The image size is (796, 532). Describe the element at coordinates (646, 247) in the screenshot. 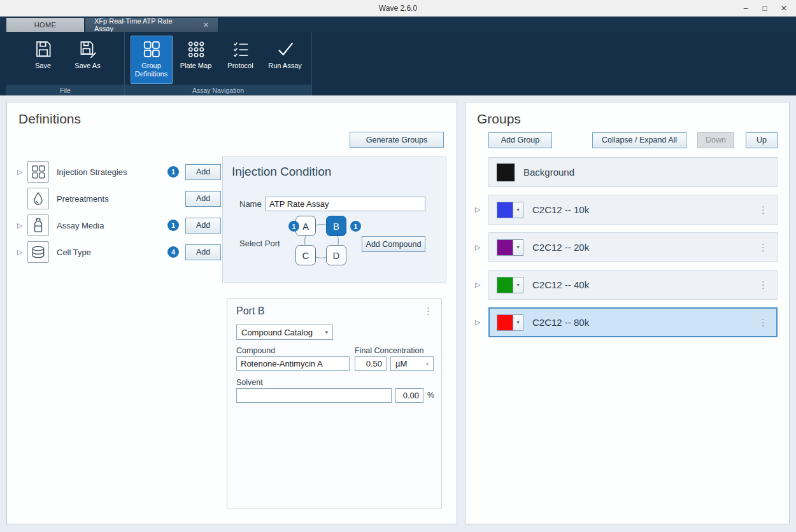

I see `group-label: C2C12 -- 20k` at that location.